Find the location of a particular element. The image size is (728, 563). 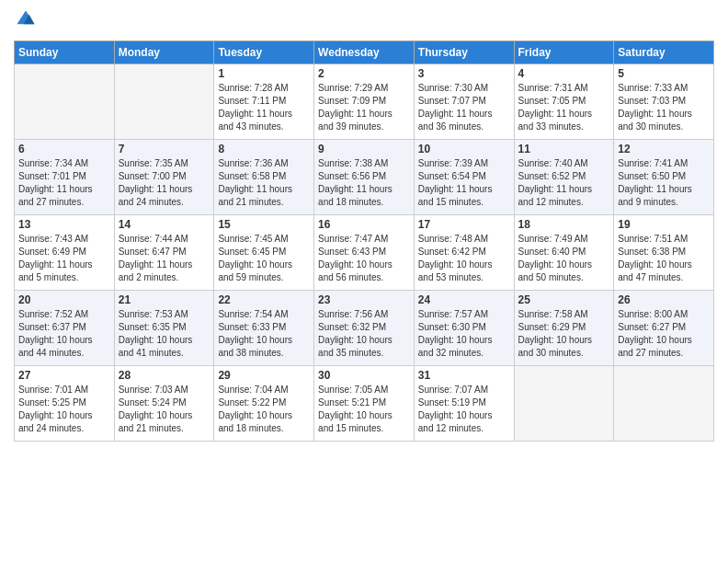

day-info: Sunrise: 7:54 AM Sunset: 6:33 PM Dayligh… is located at coordinates (264, 334).